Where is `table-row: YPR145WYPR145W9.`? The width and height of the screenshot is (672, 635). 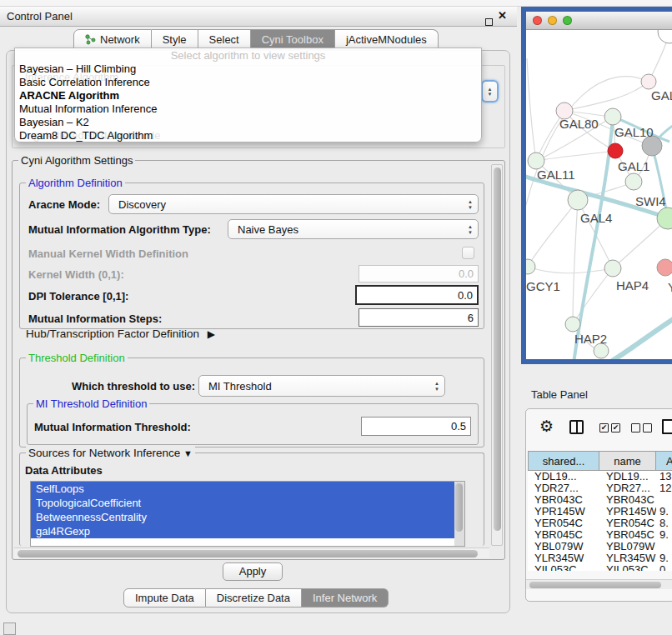
table-row: YPR145WYPR145W9. is located at coordinates (600, 512).